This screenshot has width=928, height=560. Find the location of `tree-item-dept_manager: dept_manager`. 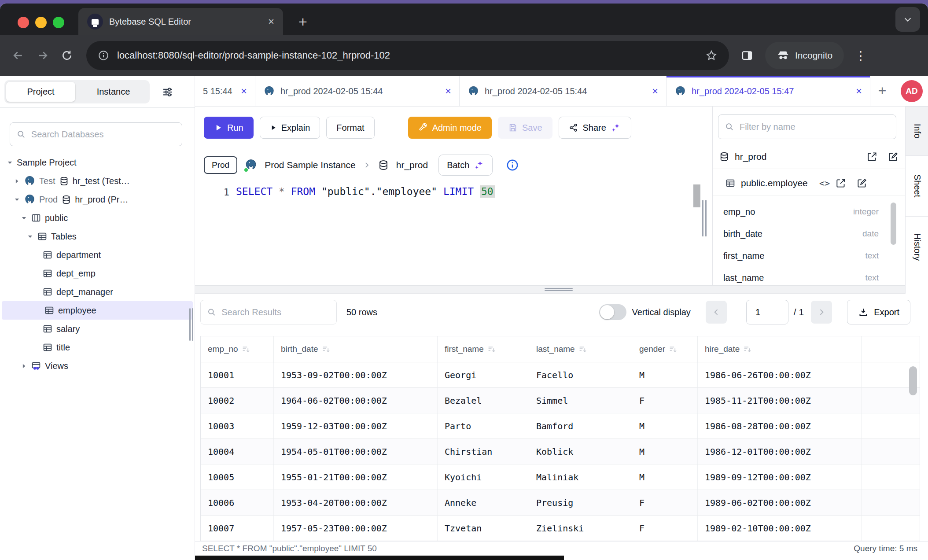

tree-item-dept_manager: dept_manager is located at coordinates (97, 292).